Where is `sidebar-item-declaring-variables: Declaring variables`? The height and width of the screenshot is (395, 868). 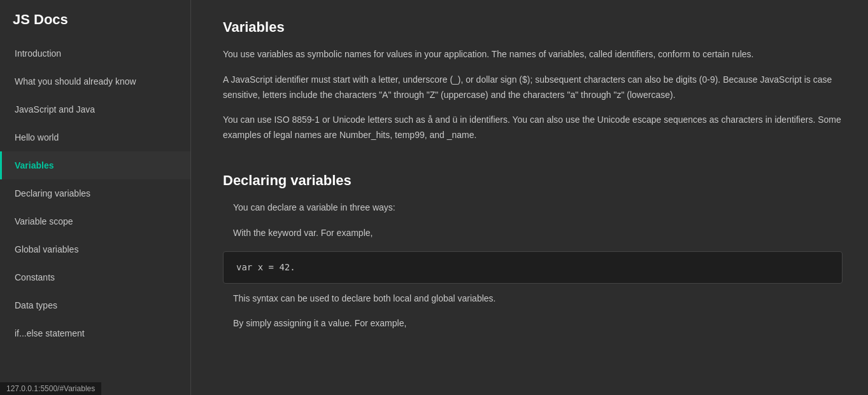
sidebar-item-declaring-variables: Declaring variables is located at coordinates (96, 193).